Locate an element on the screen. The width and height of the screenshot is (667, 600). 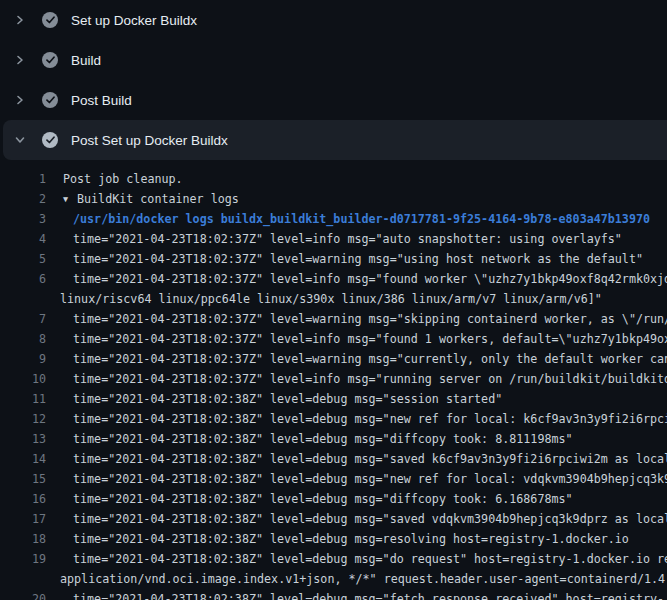
log-line-number: 20 is located at coordinates (23, 596).